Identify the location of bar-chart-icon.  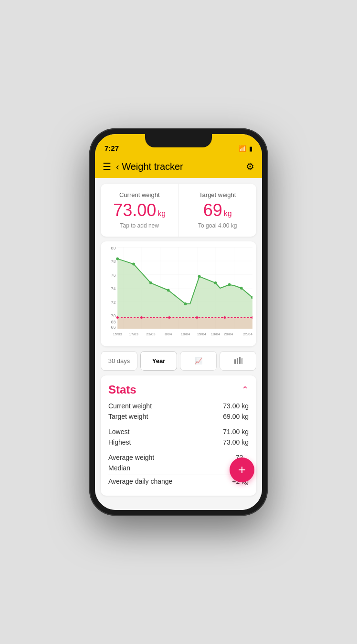
(238, 362).